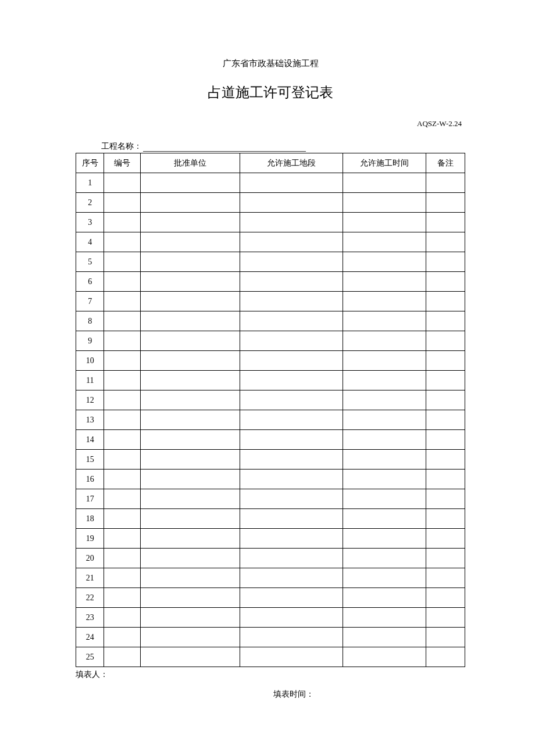  What do you see at coordinates (270, 124) in the screenshot?
I see `document-code: AQSZ-W-2.24` at bounding box center [270, 124].